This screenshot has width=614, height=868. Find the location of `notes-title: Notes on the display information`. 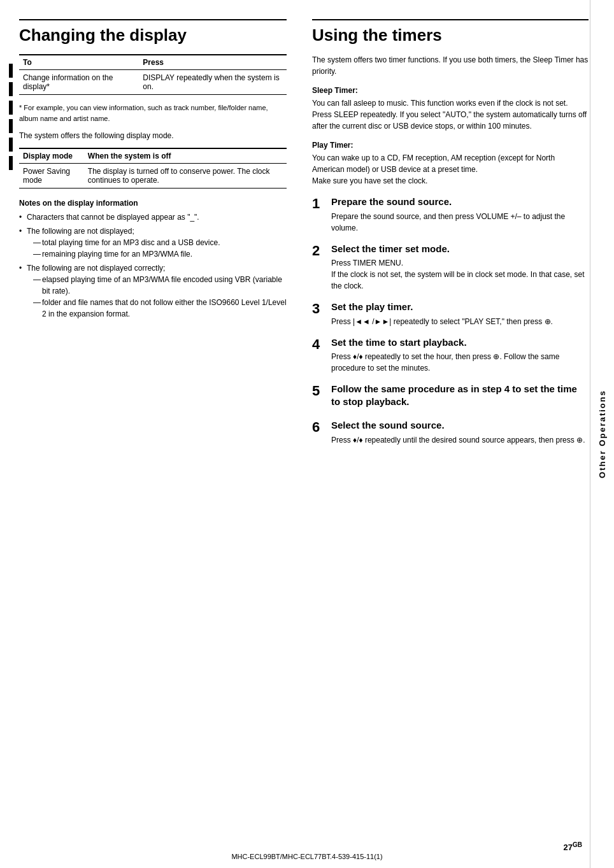

notes-title: Notes on the display information is located at coordinates (153, 203).